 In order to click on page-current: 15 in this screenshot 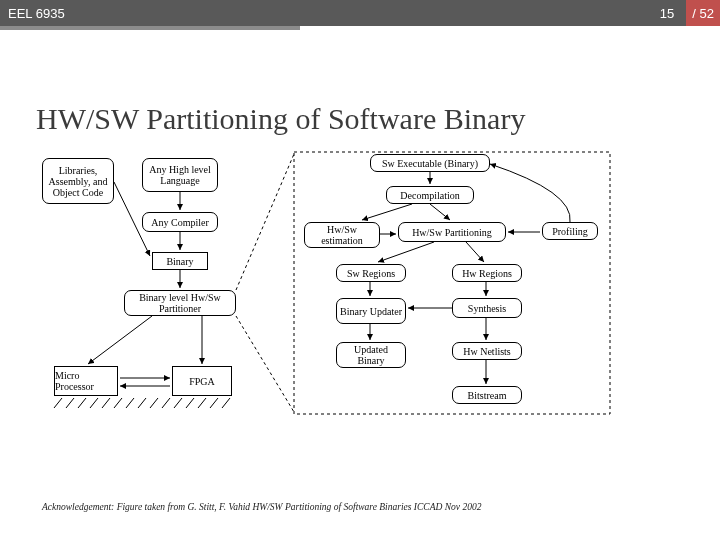, I will do `click(667, 14)`.